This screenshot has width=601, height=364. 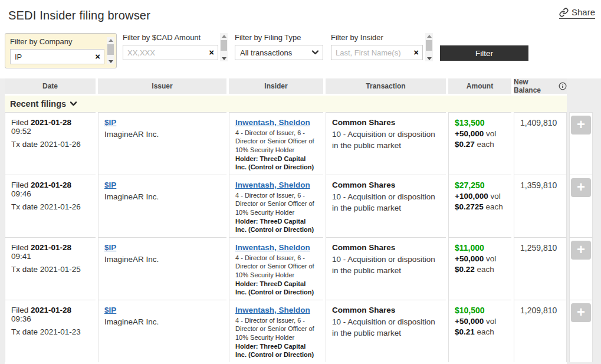 What do you see at coordinates (386, 47) in the screenshot?
I see `insider-filter-group: Filter by Insider ×` at bounding box center [386, 47].